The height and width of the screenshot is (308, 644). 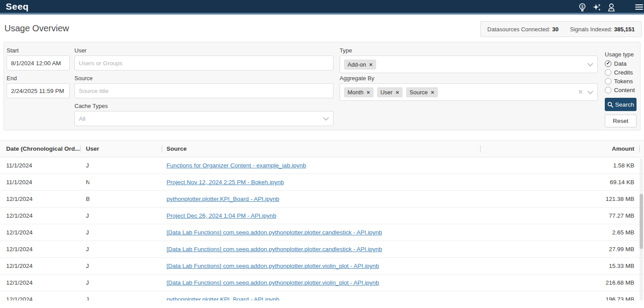 What do you see at coordinates (591, 29) in the screenshot?
I see `stat-label: Signals Indexed:` at bounding box center [591, 29].